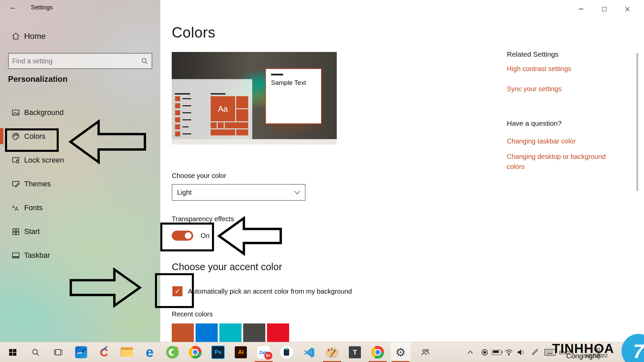  I want to click on fonts-icon: A A, so click(16, 208).